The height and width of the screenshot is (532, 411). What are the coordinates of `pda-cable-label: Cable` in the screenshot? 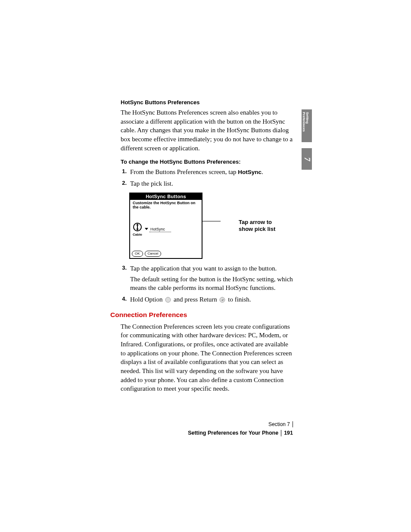 It's located at (137, 234).